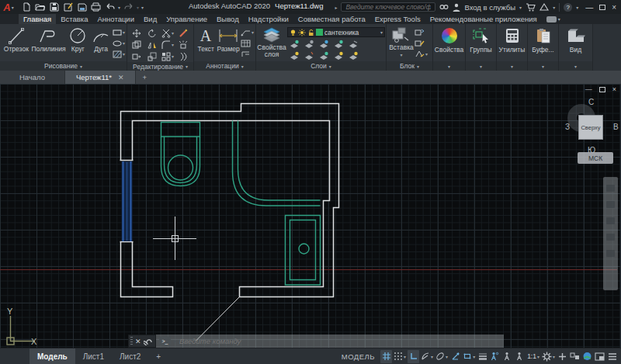 The width and height of the screenshot is (621, 364). I want to click on maximize-button, so click(602, 8).